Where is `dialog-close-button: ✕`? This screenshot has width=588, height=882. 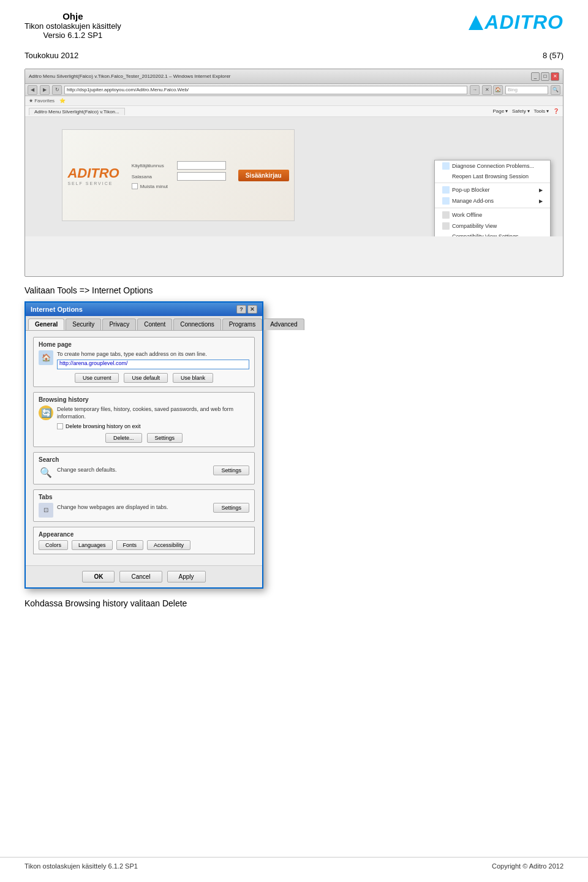
dialog-close-button: ✕ is located at coordinates (252, 309).